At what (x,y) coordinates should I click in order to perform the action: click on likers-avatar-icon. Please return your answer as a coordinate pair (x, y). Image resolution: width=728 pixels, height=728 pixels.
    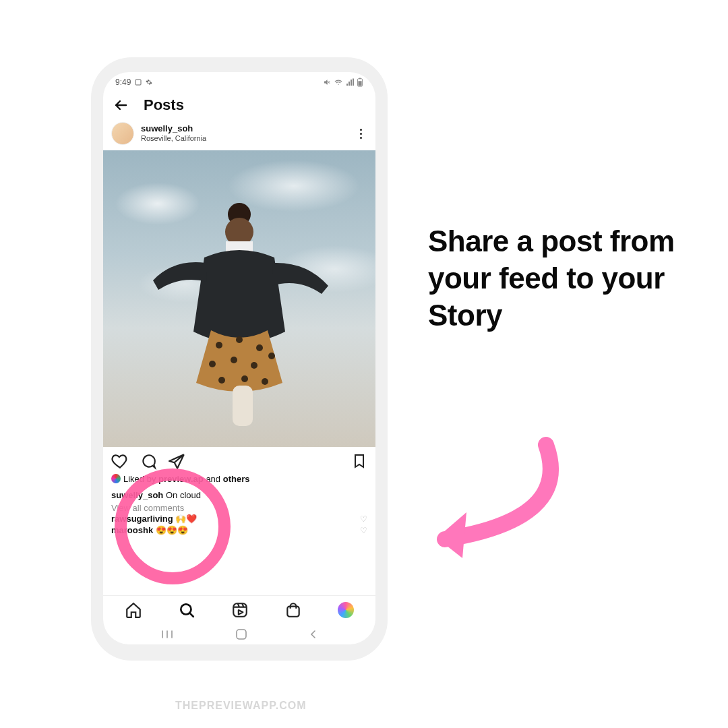
    Looking at the image, I should click on (116, 479).